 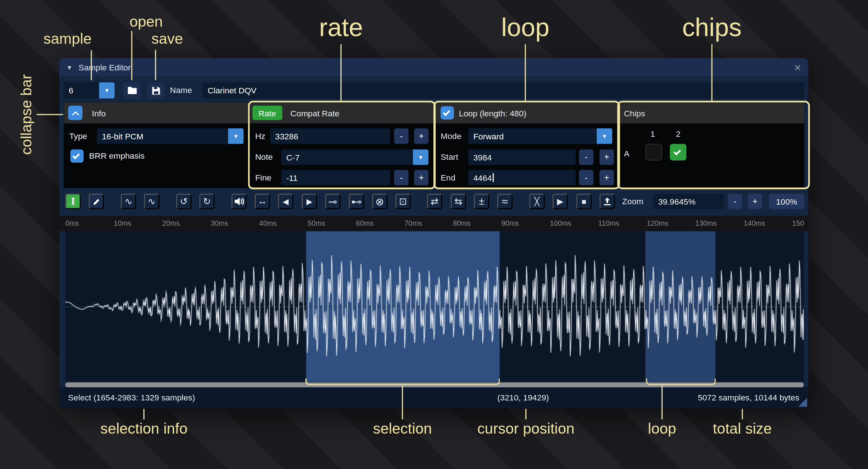 I want to click on annotation-total-size: total size, so click(x=742, y=429).